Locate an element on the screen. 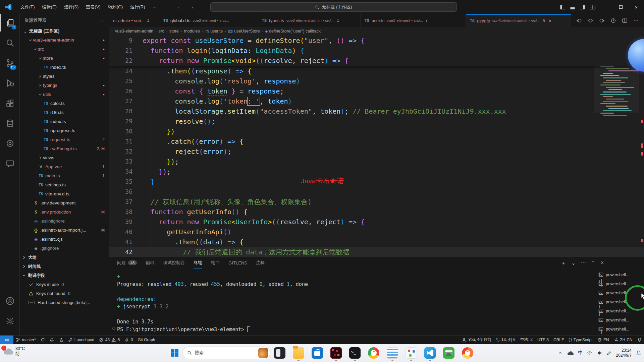  tree-item-typings: typings● is located at coordinates (64, 85).